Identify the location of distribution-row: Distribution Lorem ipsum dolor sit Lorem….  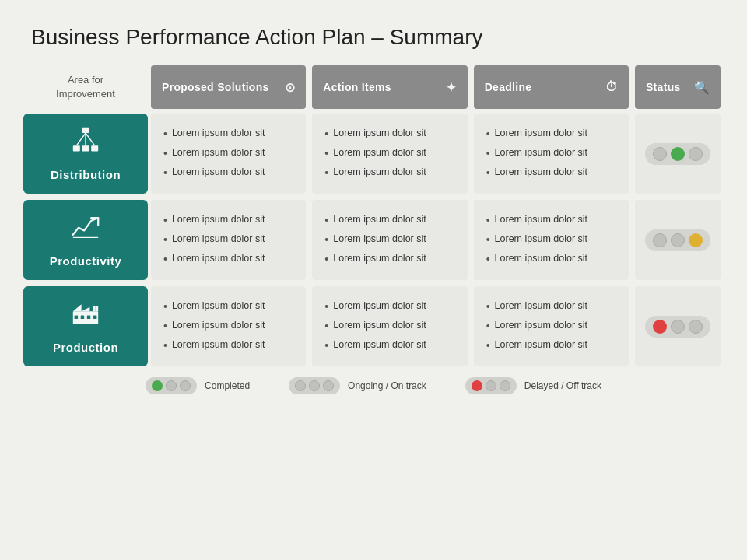
(374, 154).